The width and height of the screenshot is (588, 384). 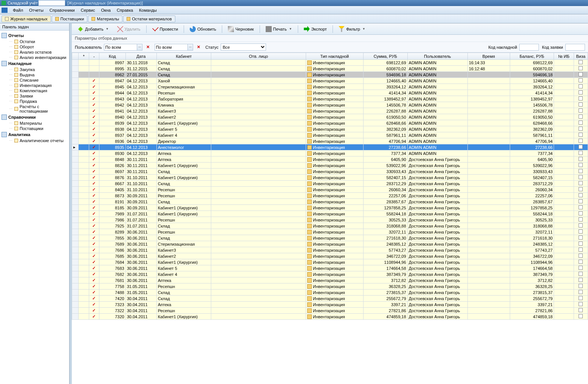 I want to click on table-row: ✓893804.12.2013Кабинет 5Инвентаризация38…, so click(x=330, y=129).